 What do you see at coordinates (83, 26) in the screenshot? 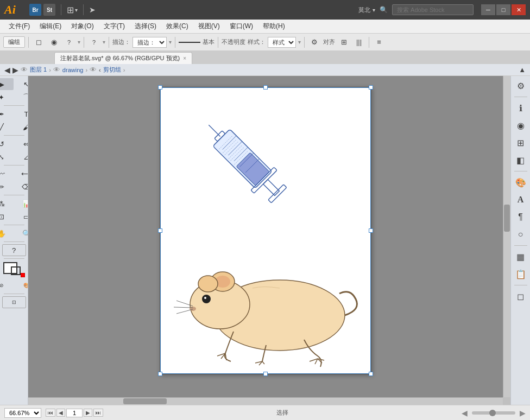
I see `menu-object: 对象(O)` at bounding box center [83, 26].